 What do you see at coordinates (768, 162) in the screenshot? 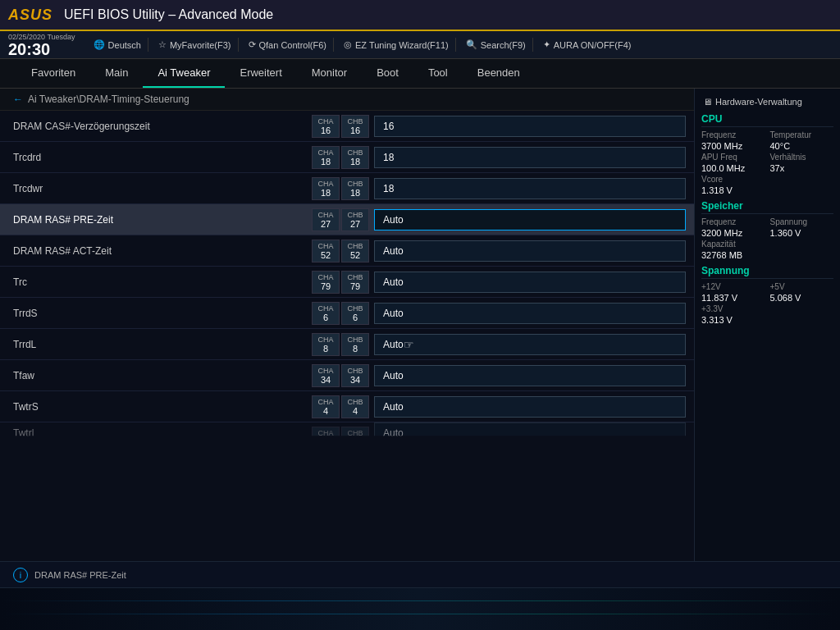
I see `cpu-grid: Frequenz Temperatur 3700 MHz 40°C APU Fr…` at bounding box center [768, 162].